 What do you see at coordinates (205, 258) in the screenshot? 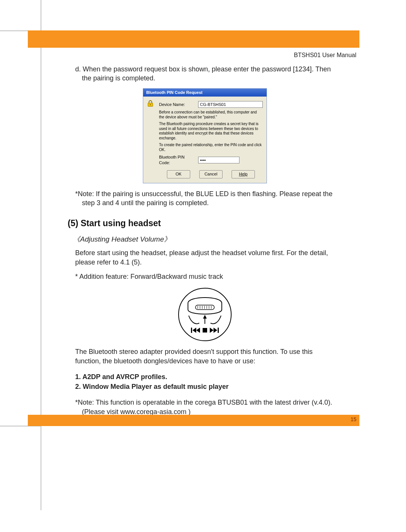
I see `adjust-volume-text: Before start using the headset, please a…` at bounding box center [205, 258].